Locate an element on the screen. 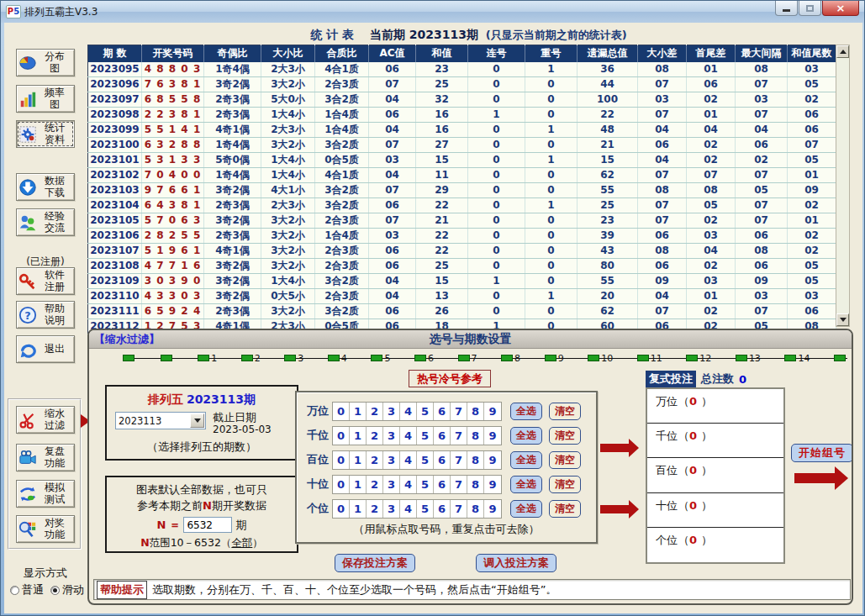 This screenshot has width=865, height=616. stats-row: 20231104 3 3 0 33奇2偶 0大5小2合3质04 1301 200… is located at coordinates (462, 296).